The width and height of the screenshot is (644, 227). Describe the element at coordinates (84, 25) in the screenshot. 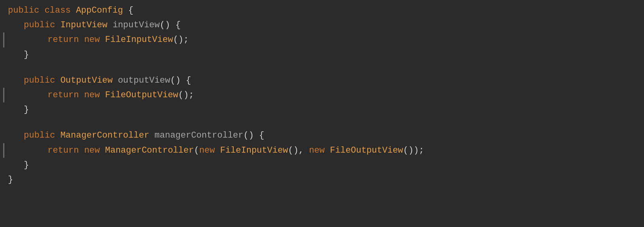

I see `code-token: InputView` at that location.